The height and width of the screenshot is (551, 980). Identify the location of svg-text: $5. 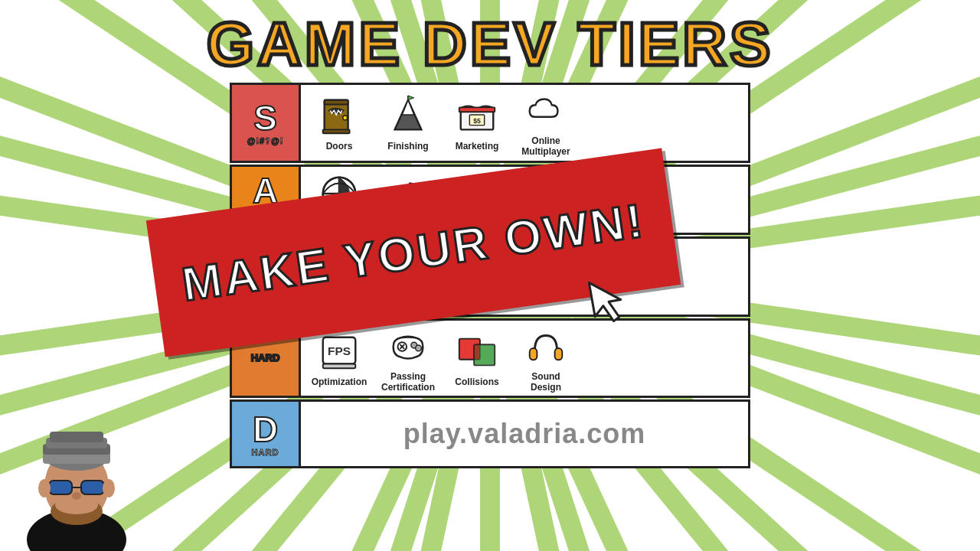
(477, 121).